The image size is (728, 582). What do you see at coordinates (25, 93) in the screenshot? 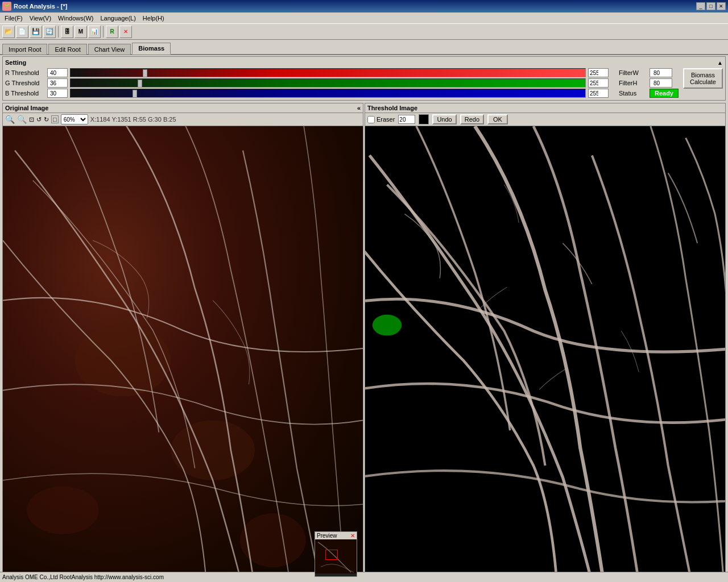
I see `b-threshold-label: B Threshold` at bounding box center [25, 93].